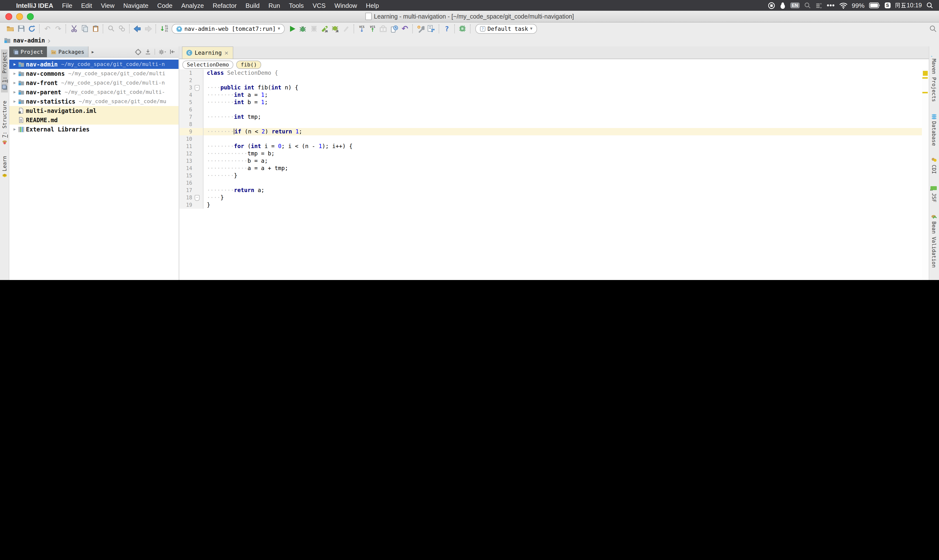 Image resolution: width=939 pixels, height=560 pixels. Describe the element at coordinates (186, 161) in the screenshot. I see `line-number: 13` at that location.